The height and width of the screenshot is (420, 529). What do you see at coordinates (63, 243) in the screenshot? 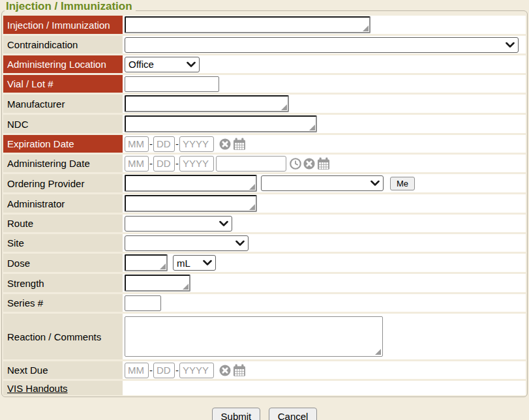
I see `site-label: Site` at bounding box center [63, 243].